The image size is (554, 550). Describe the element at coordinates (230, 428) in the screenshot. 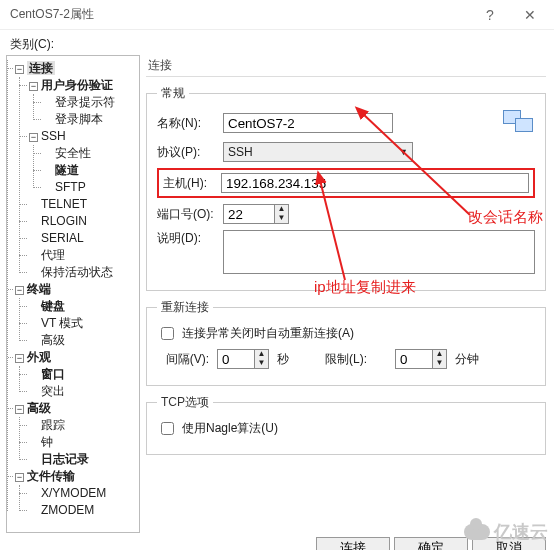

I see `nagle-label: 使用Nagle算法(U)` at that location.